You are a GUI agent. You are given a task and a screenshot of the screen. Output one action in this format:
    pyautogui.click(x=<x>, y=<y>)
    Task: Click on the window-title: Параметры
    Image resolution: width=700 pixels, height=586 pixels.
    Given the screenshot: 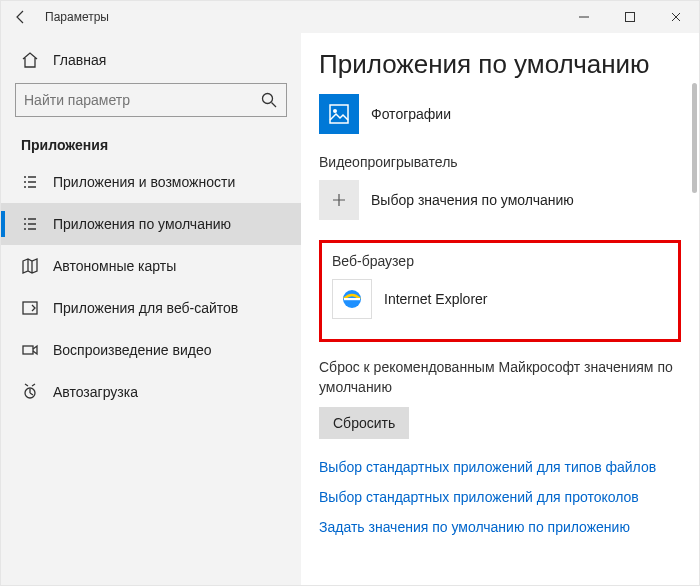 What is the action you would take?
    pyautogui.click(x=75, y=17)
    